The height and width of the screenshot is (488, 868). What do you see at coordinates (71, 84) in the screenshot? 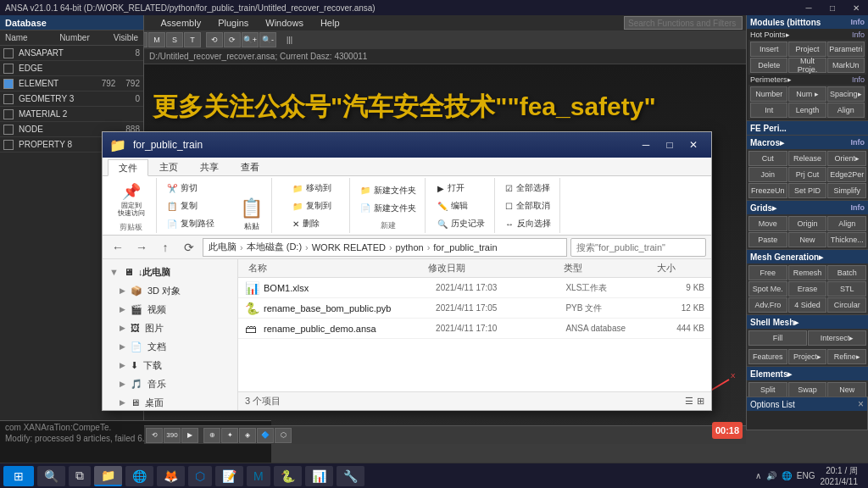
I see `db-row-element: ELEMENT 792 792` at bounding box center [71, 84].